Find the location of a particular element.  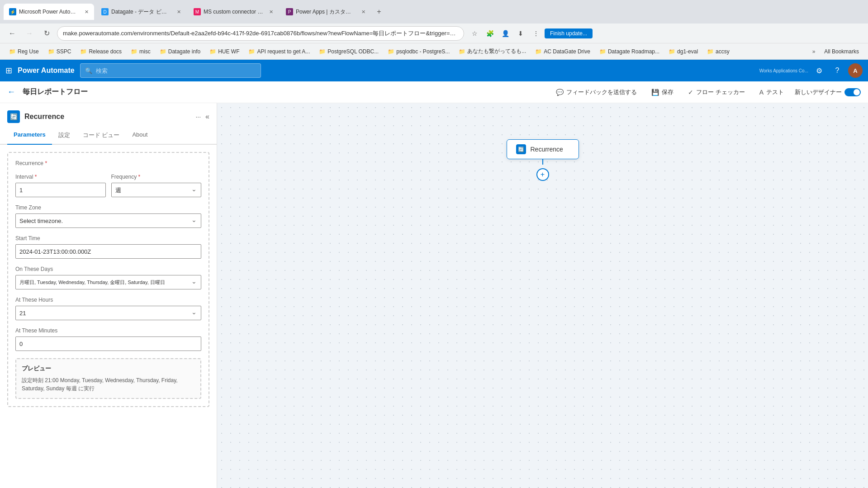

start-time-field-group: Start Time is located at coordinates (109, 247).